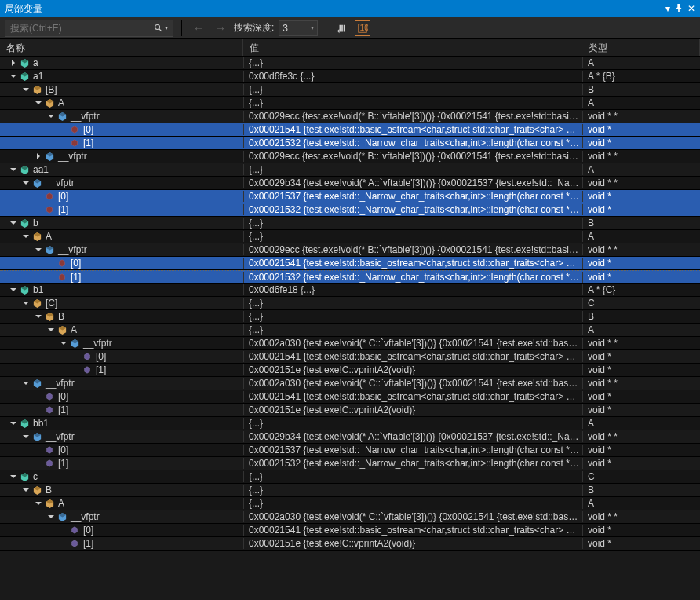 Image resolution: width=700 pixels, height=600 pixels. Describe the element at coordinates (24, 9) in the screenshot. I see `window-title: 局部变量` at that location.